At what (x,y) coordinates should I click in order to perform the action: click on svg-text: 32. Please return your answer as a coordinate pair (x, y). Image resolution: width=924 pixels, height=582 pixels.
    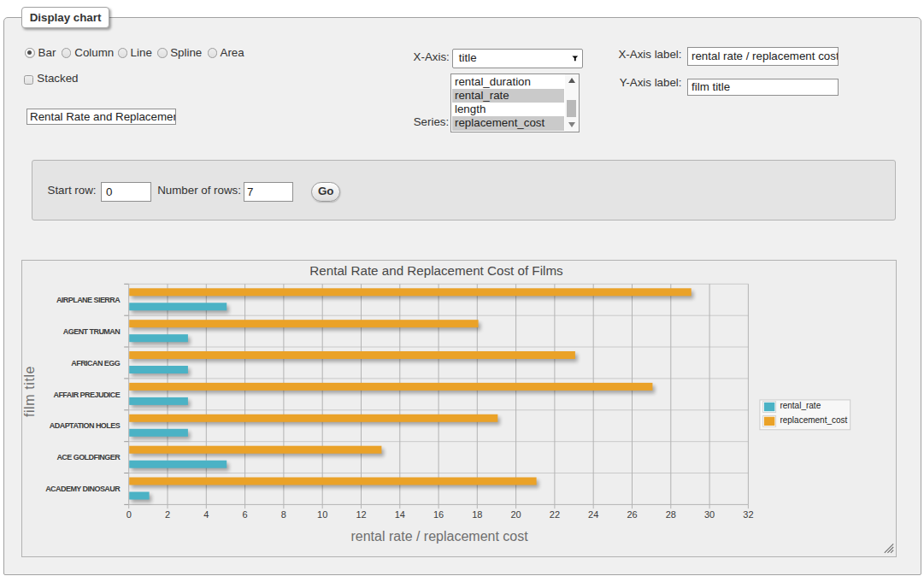
    Looking at the image, I should click on (748, 514).